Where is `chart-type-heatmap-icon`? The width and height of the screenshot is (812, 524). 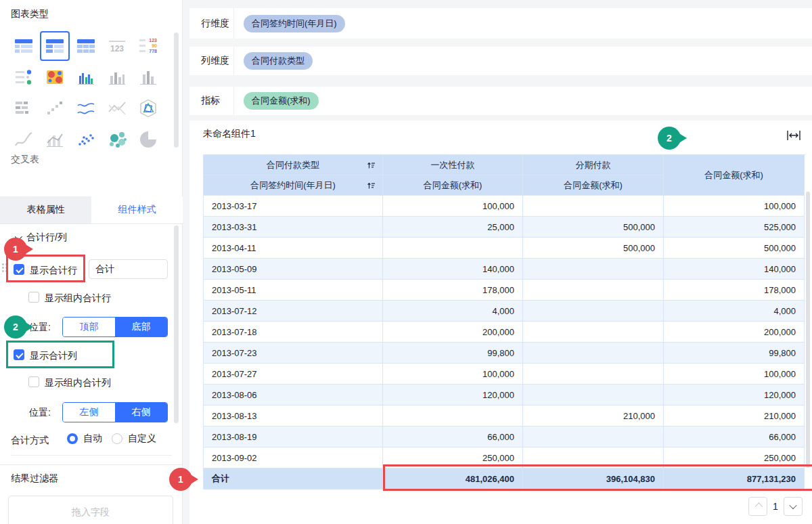
chart-type-heatmap-icon is located at coordinates (55, 77).